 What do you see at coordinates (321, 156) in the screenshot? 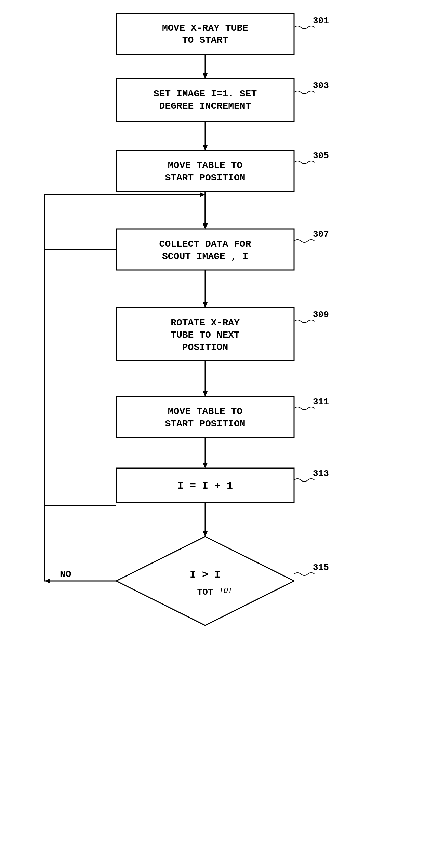
I see `svg-text: 305` at bounding box center [321, 156].